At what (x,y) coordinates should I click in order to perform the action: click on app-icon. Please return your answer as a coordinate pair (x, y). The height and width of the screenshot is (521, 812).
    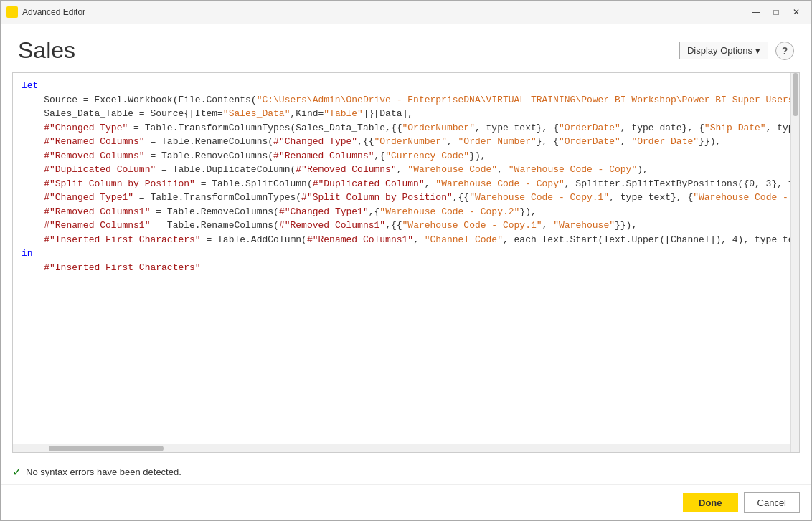
    Looking at the image, I should click on (12, 12).